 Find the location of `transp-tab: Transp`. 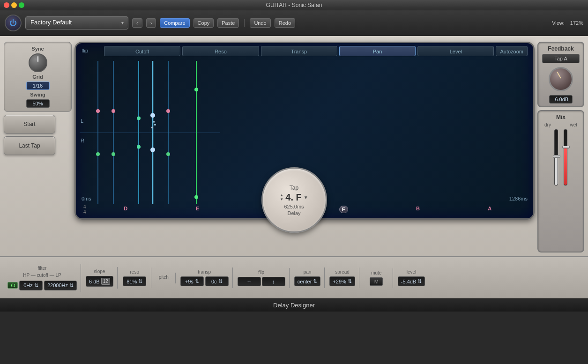

transp-tab: Transp is located at coordinates (299, 51).